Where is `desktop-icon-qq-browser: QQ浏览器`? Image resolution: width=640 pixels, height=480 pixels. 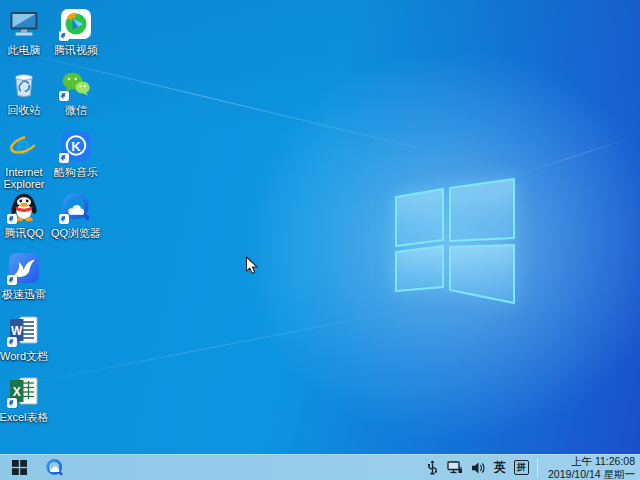
desktop-icon-qq-browser: QQ浏览器 is located at coordinates (76, 214).